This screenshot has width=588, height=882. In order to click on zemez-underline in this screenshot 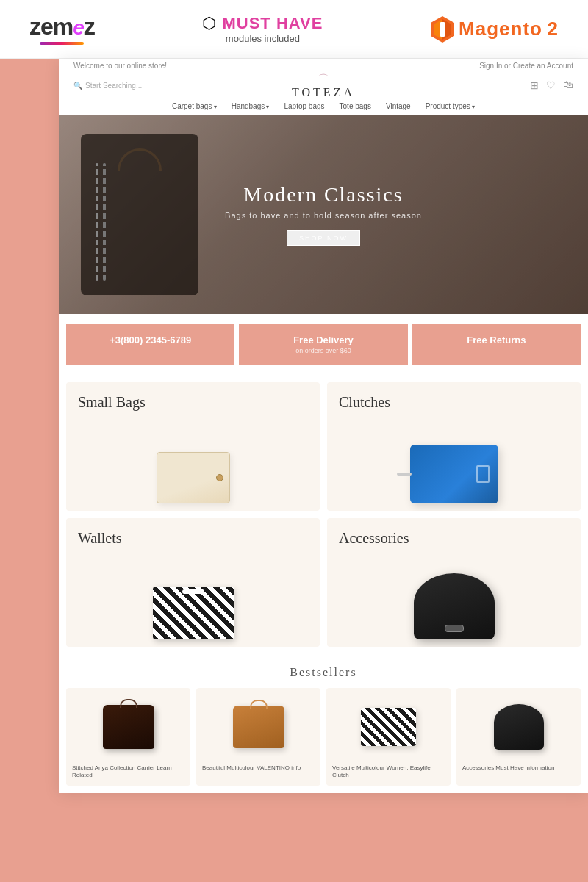, I will do `click(62, 43)`.